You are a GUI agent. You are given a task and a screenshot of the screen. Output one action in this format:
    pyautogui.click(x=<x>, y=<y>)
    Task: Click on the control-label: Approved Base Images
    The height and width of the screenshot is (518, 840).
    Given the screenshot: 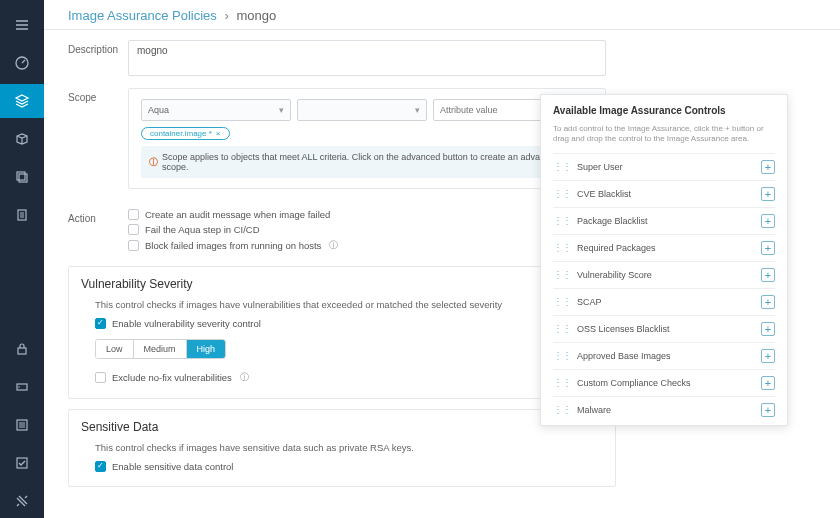 What is the action you would take?
    pyautogui.click(x=624, y=356)
    